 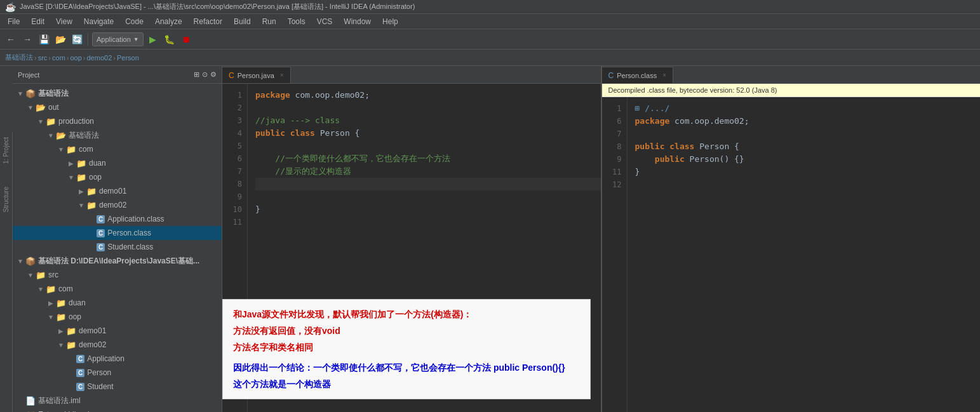 What do you see at coordinates (205, 75) in the screenshot?
I see `locate-file-btn: ⊙` at bounding box center [205, 75].